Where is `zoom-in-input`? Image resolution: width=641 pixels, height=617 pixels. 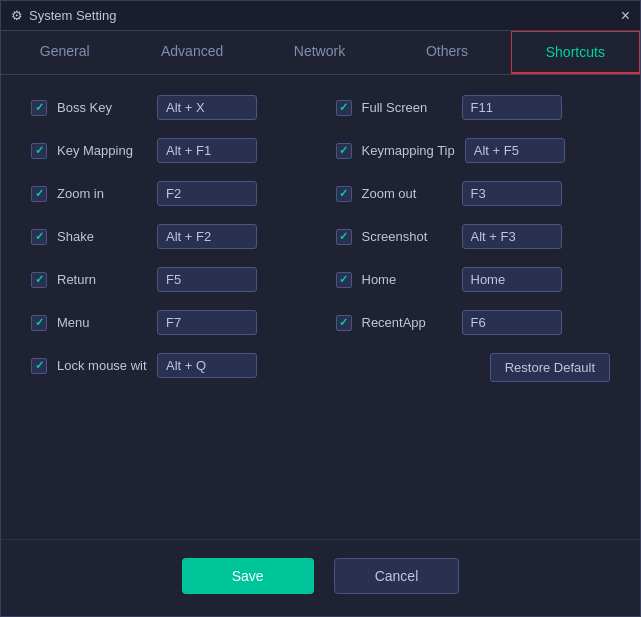
zoom-in-input is located at coordinates (207, 194).